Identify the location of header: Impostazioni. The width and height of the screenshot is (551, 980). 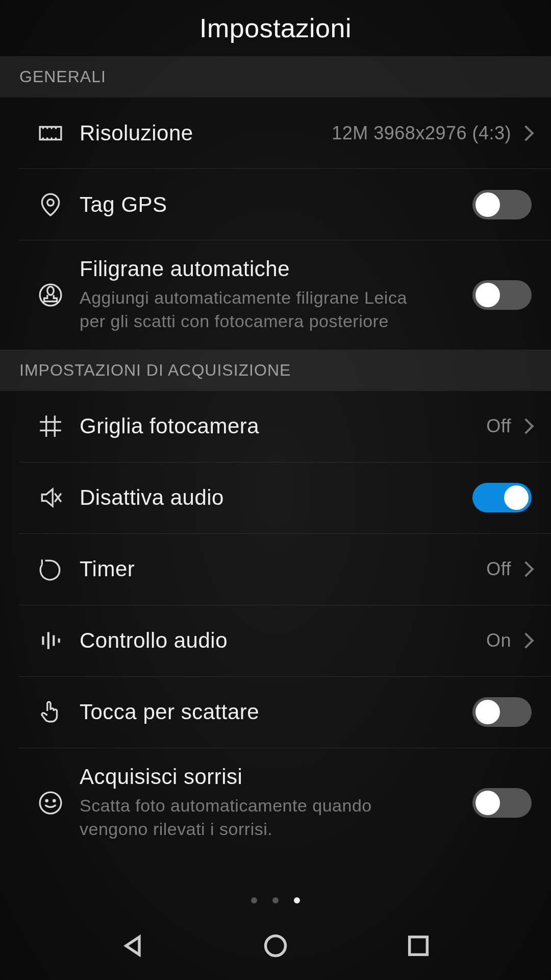
(276, 28).